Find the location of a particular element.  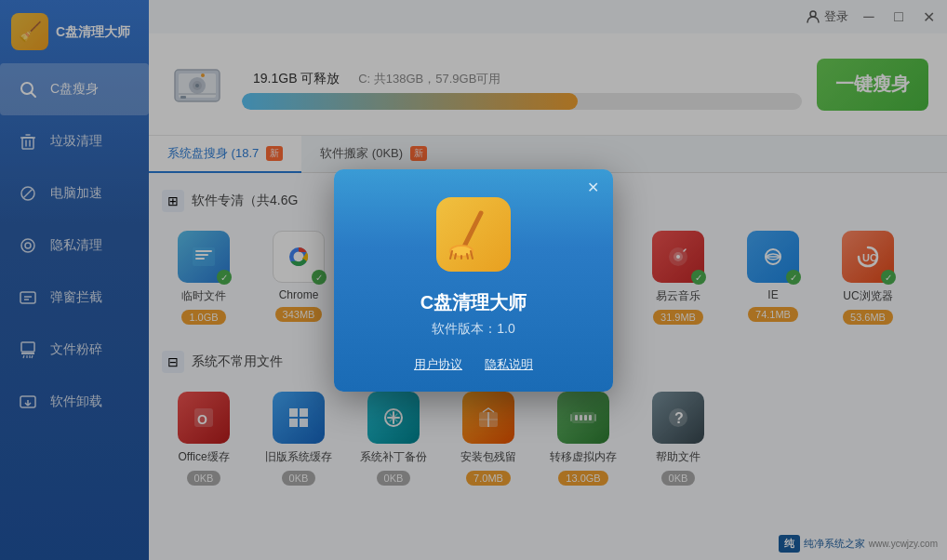

modal-title: C盘清理大师 is located at coordinates (474, 303).